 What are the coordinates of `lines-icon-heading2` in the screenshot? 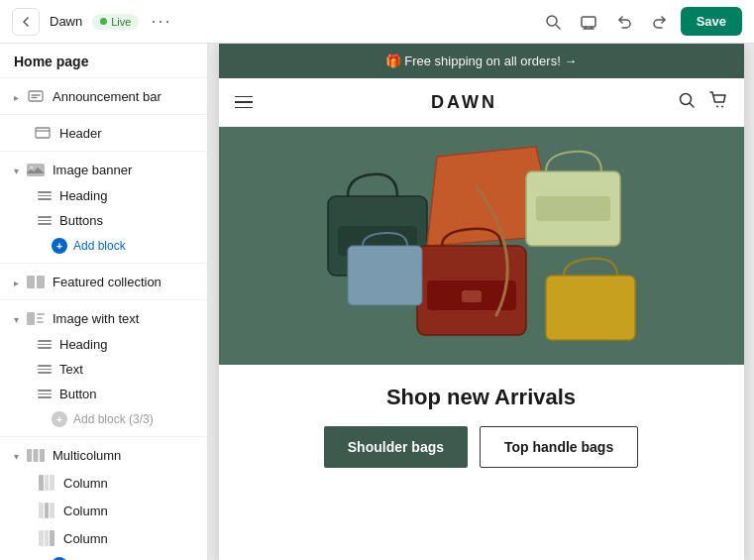 It's located at (45, 345).